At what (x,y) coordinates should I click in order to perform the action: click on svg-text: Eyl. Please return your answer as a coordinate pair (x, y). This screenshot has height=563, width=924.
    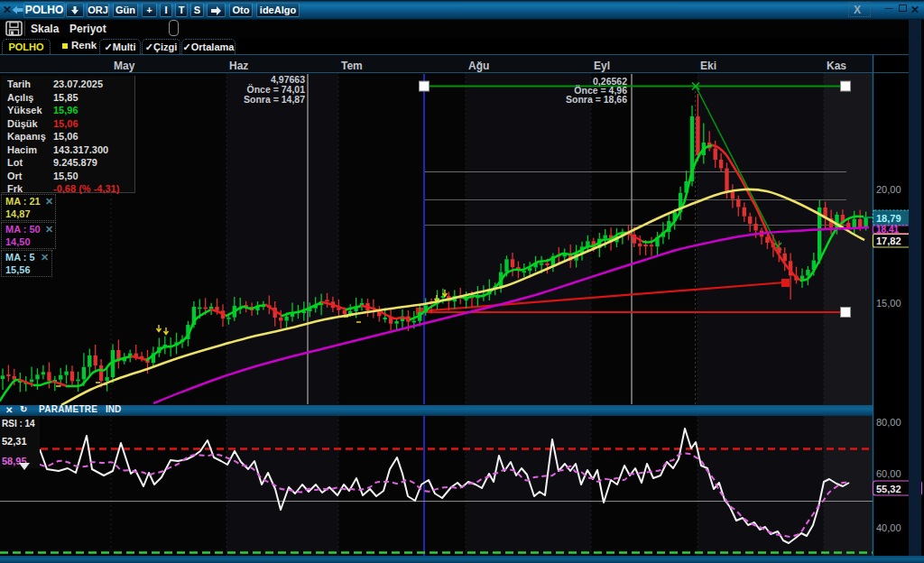
    Looking at the image, I should click on (602, 66).